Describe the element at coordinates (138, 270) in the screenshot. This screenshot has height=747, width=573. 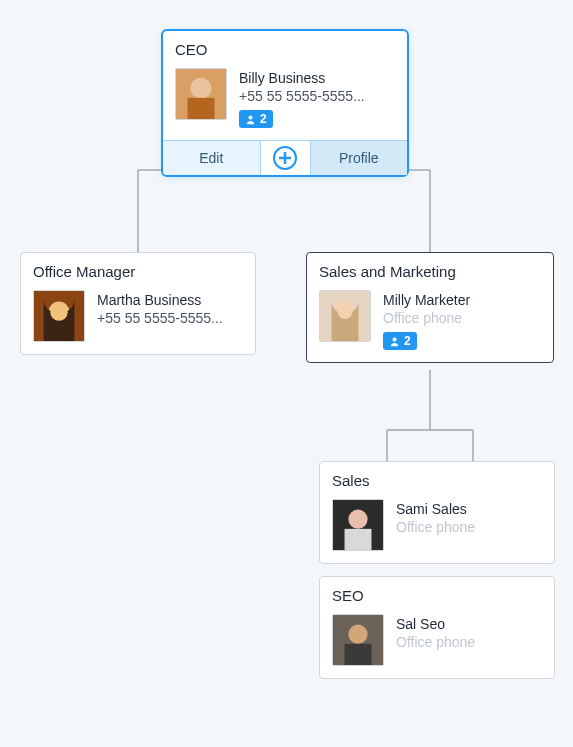
I see `node-title: Office Manager` at that location.